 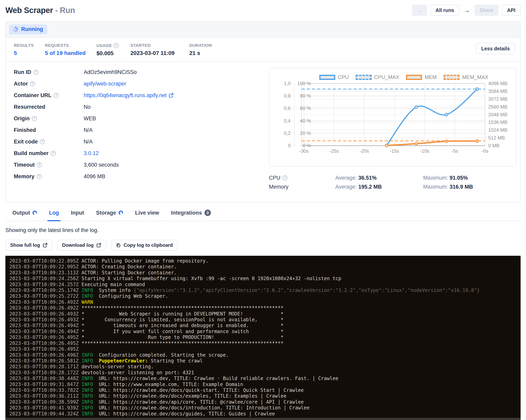 What do you see at coordinates (421, 77) in the screenshot?
I see `legend-item-mem: MEM` at bounding box center [421, 77].